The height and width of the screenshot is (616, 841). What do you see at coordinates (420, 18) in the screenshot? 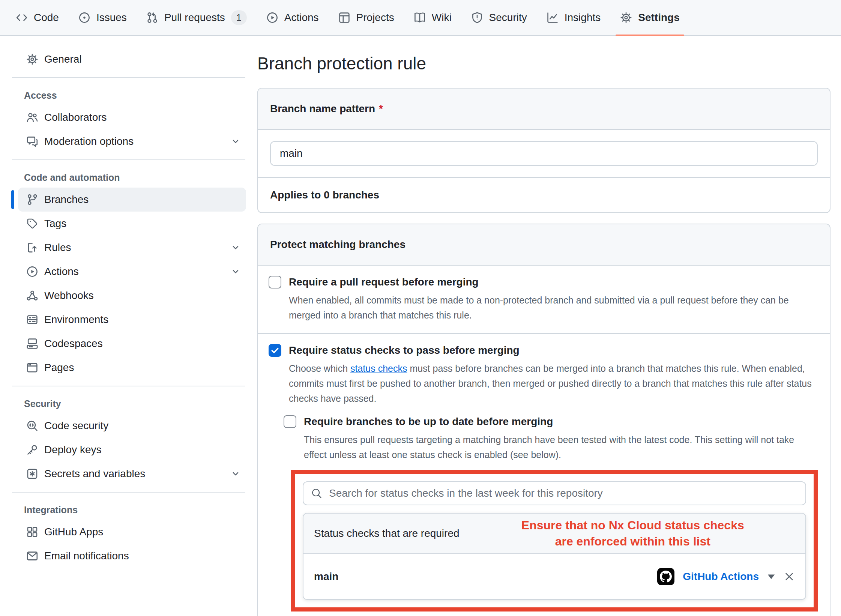
I see `book-icon` at bounding box center [420, 18].